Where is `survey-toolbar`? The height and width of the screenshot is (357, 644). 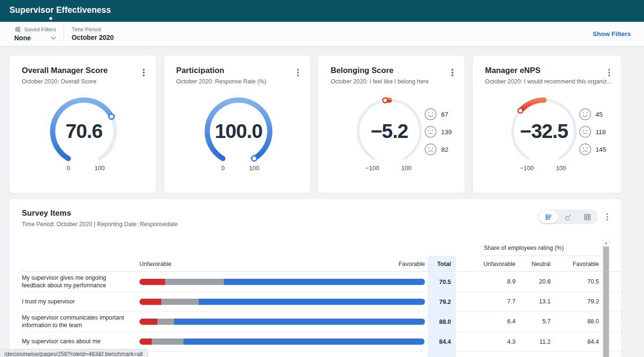 survey-toolbar is located at coordinates (574, 217).